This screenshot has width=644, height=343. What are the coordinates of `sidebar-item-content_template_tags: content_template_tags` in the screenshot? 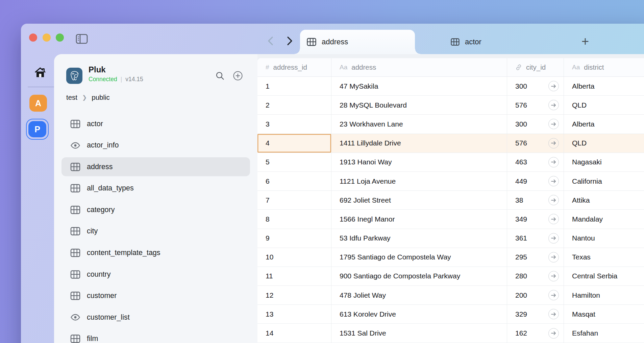 It's located at (156, 253).